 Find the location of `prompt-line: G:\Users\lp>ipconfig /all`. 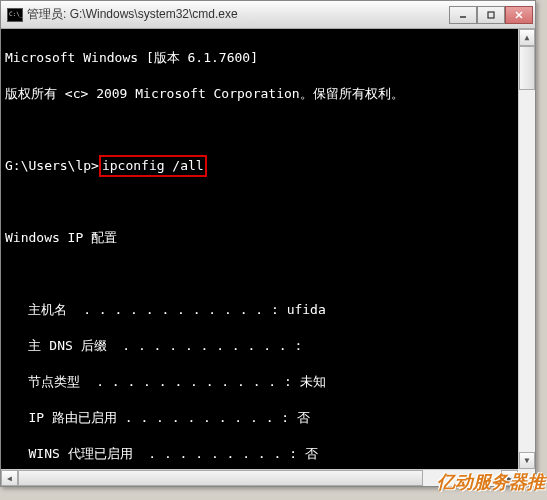

prompt-line: G:\Users\lp>ipconfig /all is located at coordinates (268, 166).